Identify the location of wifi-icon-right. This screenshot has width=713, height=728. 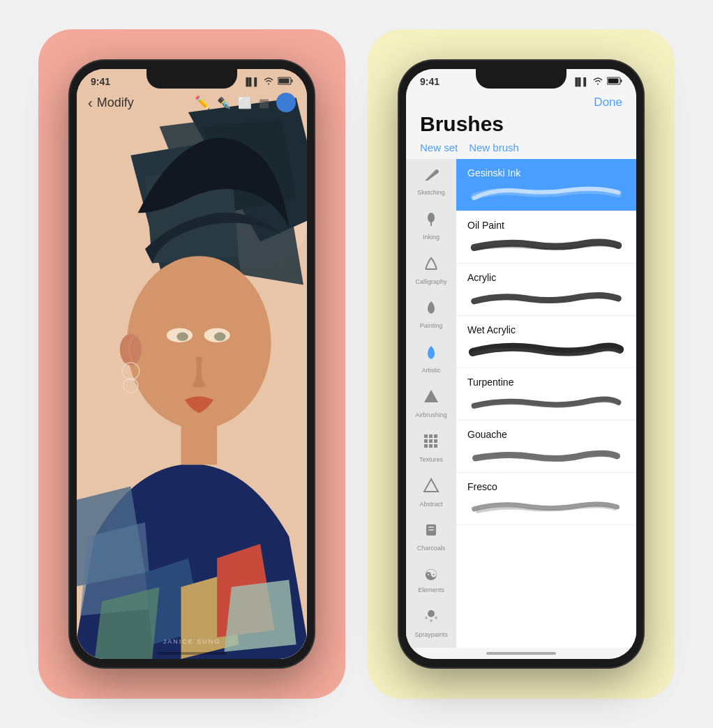
(598, 82).